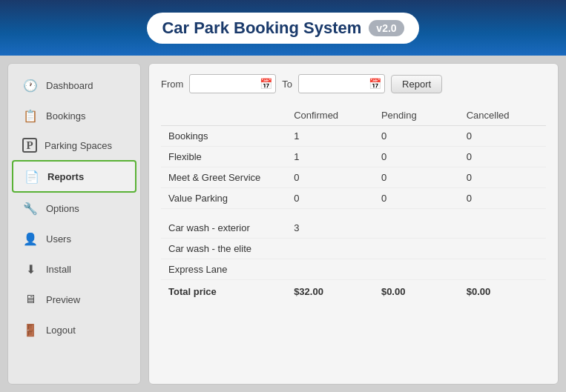 Image resolution: width=566 pixels, height=392 pixels. I want to click on users-icon: 👤, so click(30, 239).